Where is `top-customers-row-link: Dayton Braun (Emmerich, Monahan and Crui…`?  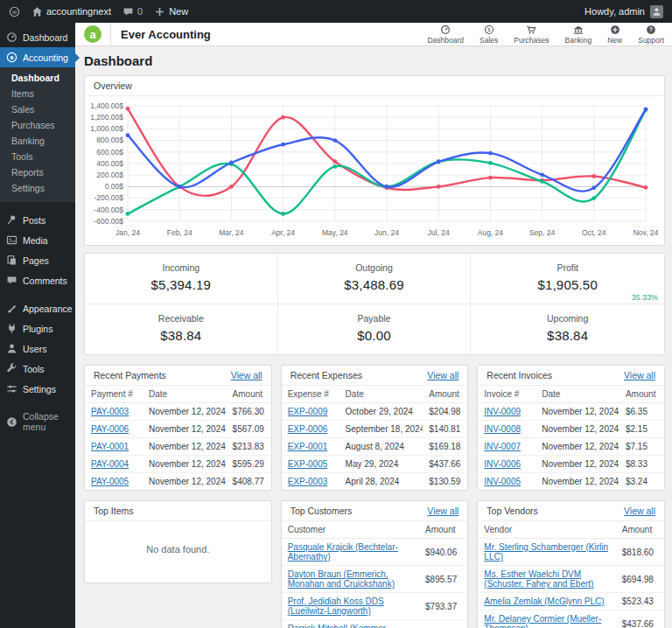 top-customers-row-link: Dayton Braun (Emmerich, Monahan and Crui… is located at coordinates (341, 579).